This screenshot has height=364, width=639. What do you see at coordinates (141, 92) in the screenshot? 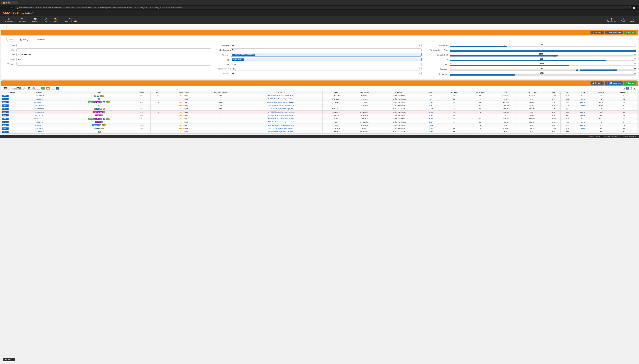
I see `col-seo: SEO T` at bounding box center [141, 92].